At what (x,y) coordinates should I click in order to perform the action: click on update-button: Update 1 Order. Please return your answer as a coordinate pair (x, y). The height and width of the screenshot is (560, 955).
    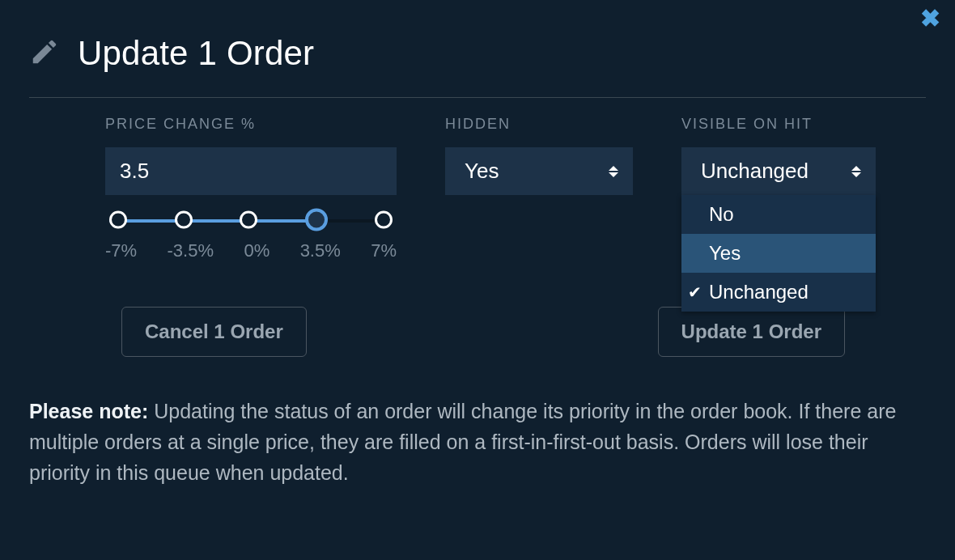
    Looking at the image, I should click on (751, 332).